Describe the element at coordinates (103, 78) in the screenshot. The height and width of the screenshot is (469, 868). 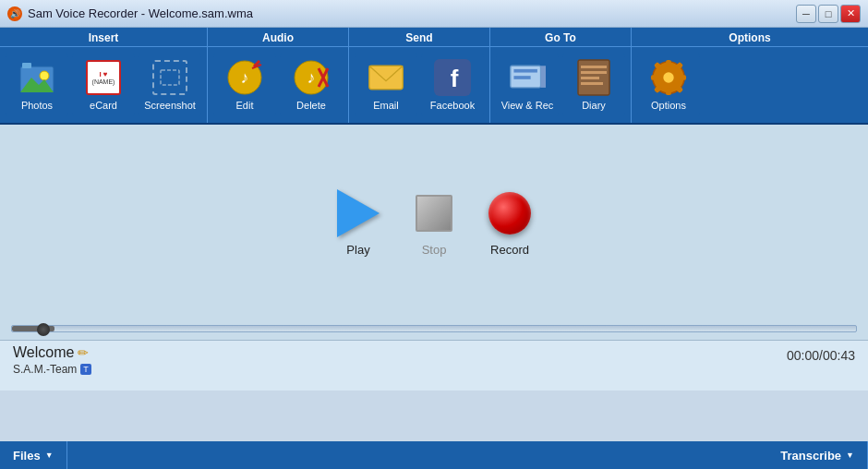
I see `ecard-icon: I ♥ (NAME)` at that location.